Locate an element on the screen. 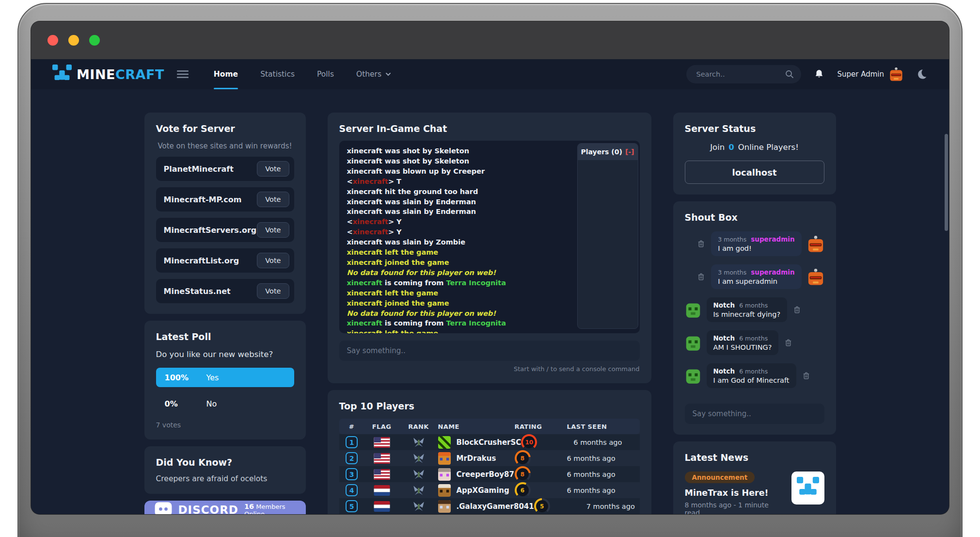 The height and width of the screenshot is (537, 980). news-list: AnnouncementMineTrax is Here!8 months ag… is located at coordinates (755, 493).